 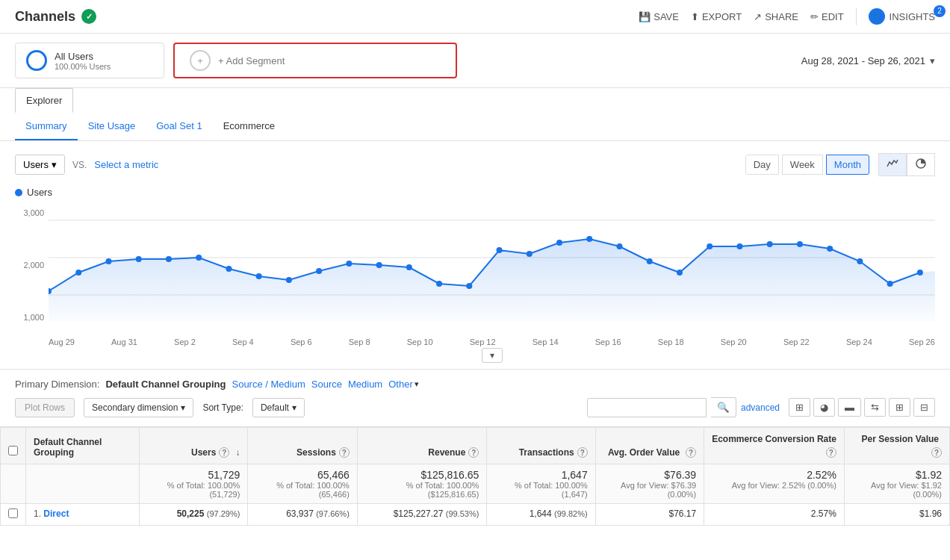 I want to click on search-button: 🔍, so click(x=724, y=408).